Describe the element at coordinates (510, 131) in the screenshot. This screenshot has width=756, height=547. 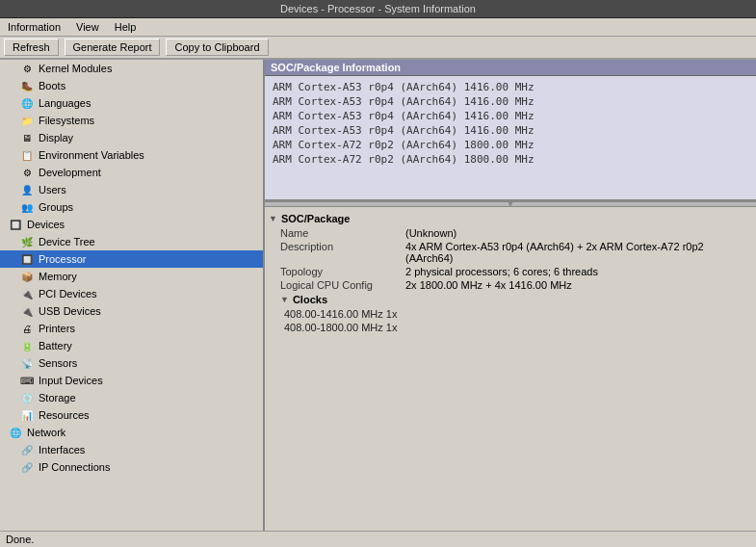
I see `cpu-entry-3: ARM Cortex-A53 r0p4 (AArch64) 1416.00 MH…` at that location.